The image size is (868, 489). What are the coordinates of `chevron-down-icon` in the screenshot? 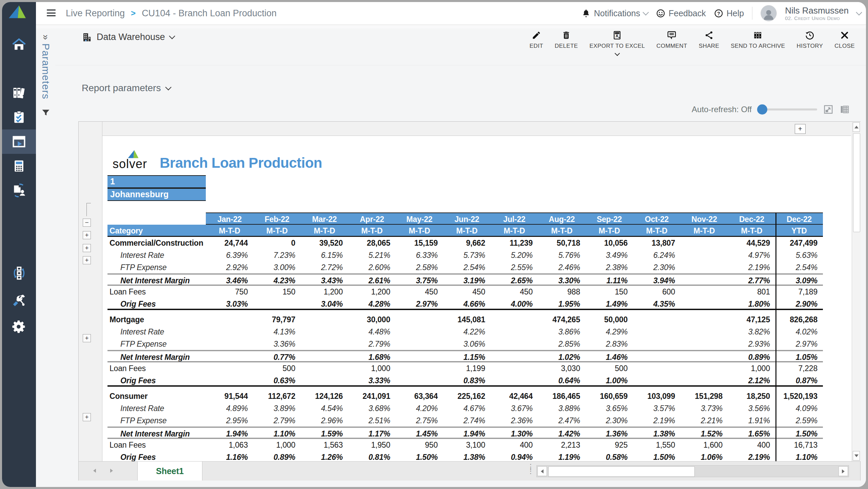 It's located at (169, 87).